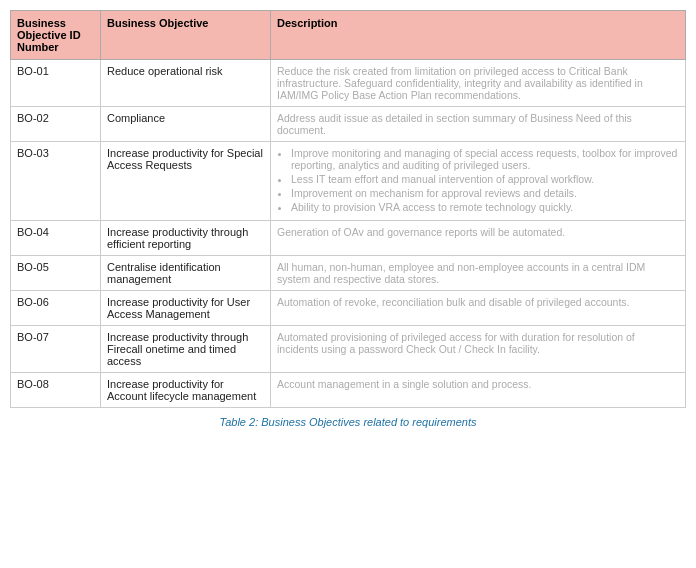 The image size is (696, 568). What do you see at coordinates (56, 390) in the screenshot?
I see `cell-id: BO-08` at bounding box center [56, 390].